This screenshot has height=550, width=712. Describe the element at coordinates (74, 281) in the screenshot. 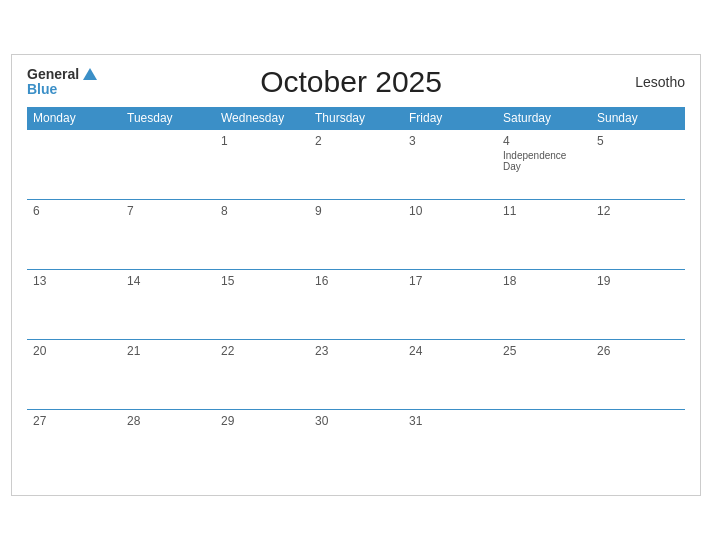

I see `day-number: 13` at that location.